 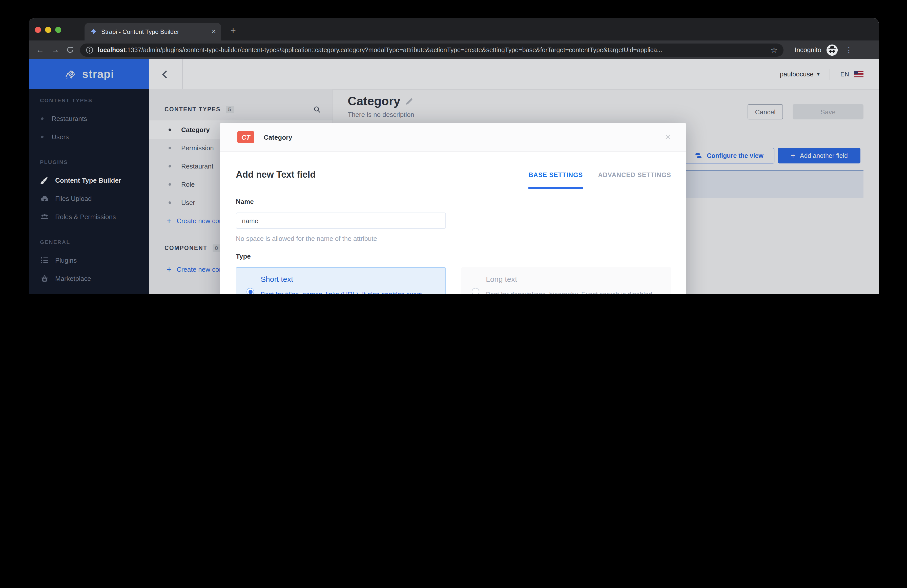 What do you see at coordinates (70, 50) in the screenshot?
I see `reload-icon` at bounding box center [70, 50].